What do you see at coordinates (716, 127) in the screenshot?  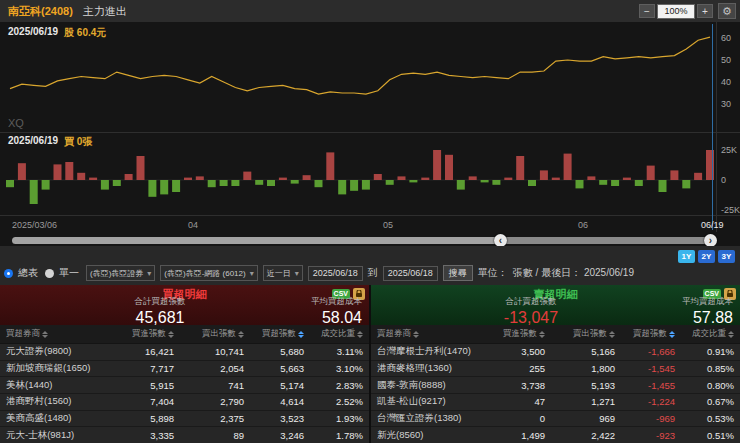 I see `axis-separator` at bounding box center [716, 127].